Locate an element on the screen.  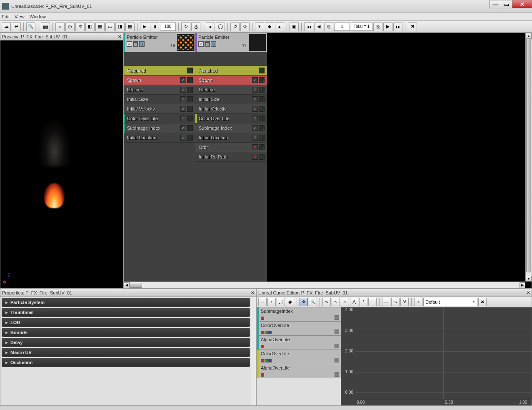
lod-add-after-icon: ⎘ is located at coordinates (378, 27).